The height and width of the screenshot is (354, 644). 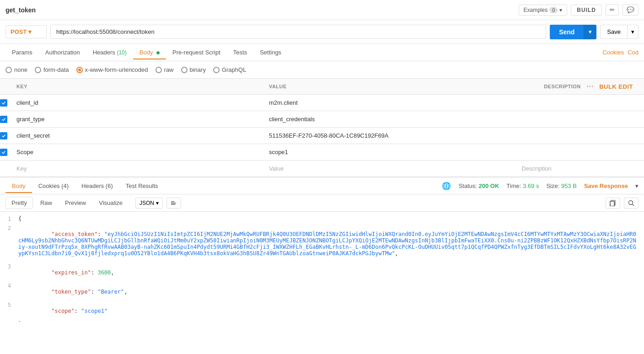 I want to click on wrap-icon, so click(x=174, y=203).